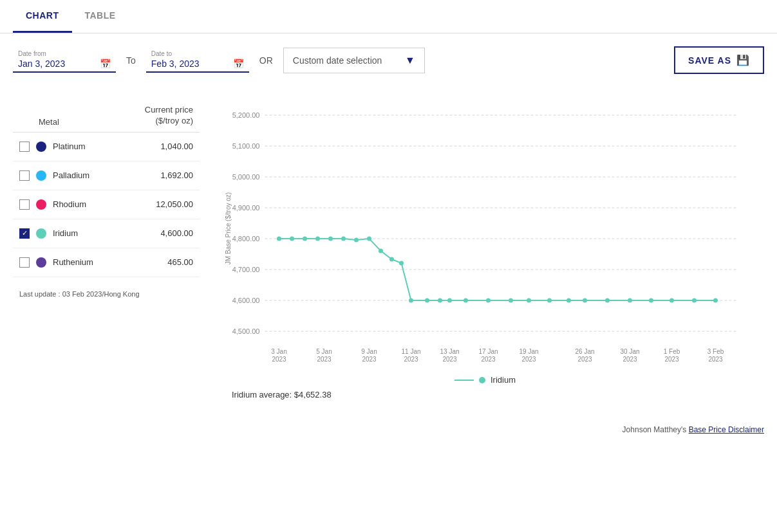 This screenshot has height=532, width=777. What do you see at coordinates (41, 147) in the screenshot?
I see `platinum-dot` at bounding box center [41, 147].